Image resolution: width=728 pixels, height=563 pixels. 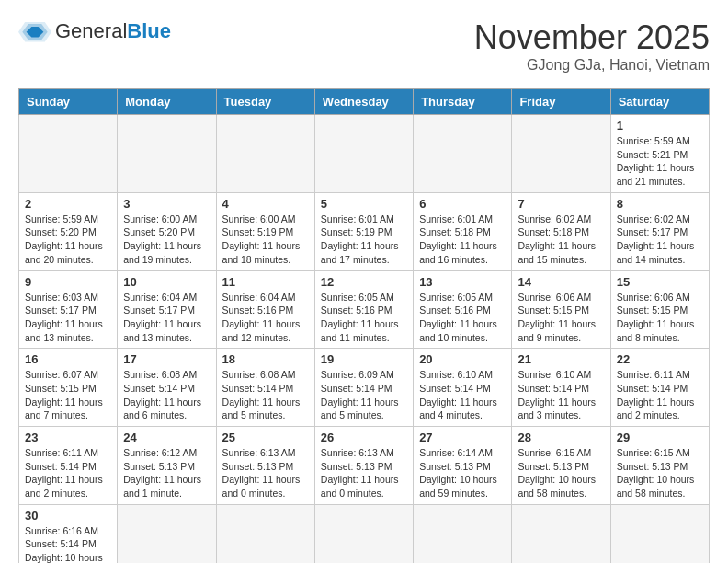 What do you see at coordinates (167, 388) in the screenshot?
I see `calendar-day-cell: 17Sunrise: 6:08 AM Sunset: 5:14 PM Dayli…` at bounding box center [167, 388].